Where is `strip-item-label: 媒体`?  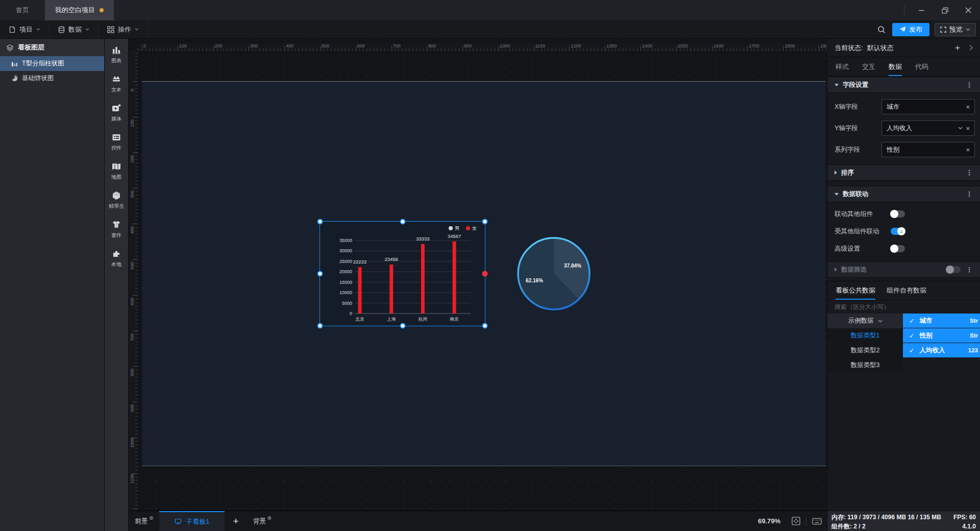 strip-item-label: 媒体 is located at coordinates (116, 119).